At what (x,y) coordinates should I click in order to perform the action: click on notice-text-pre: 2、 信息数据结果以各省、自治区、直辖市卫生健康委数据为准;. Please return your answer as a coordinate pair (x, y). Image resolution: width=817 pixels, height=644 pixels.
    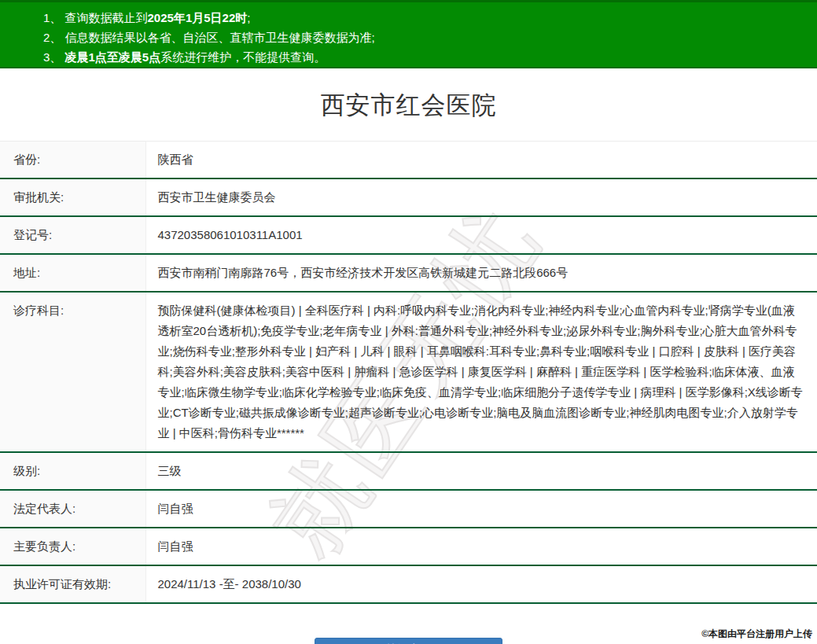
    Looking at the image, I should click on (209, 38).